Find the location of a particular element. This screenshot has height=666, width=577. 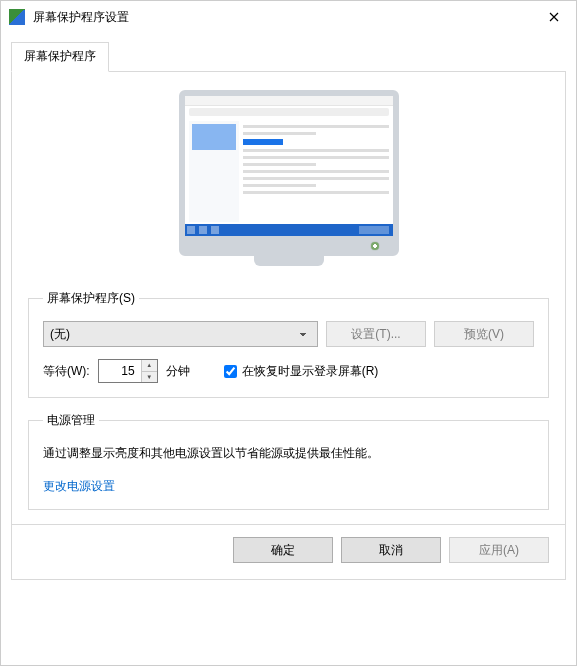

chevron-up-icon: ▲ is located at coordinates (150, 366).